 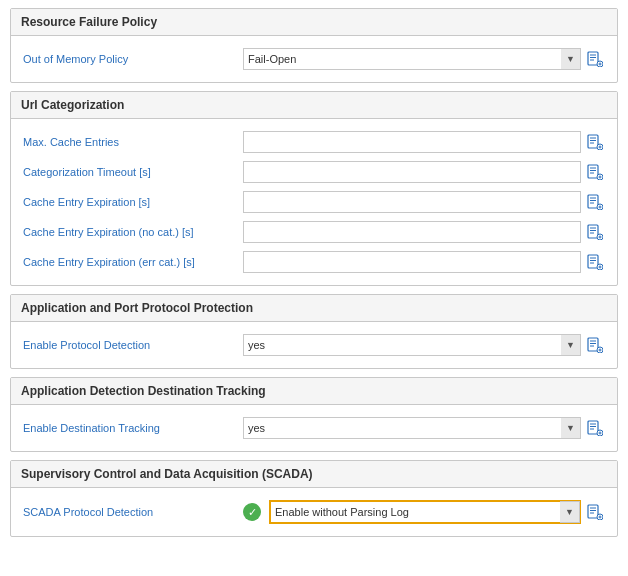 I want to click on control-area-cache-entry-expiration-nocat, so click(x=424, y=232).